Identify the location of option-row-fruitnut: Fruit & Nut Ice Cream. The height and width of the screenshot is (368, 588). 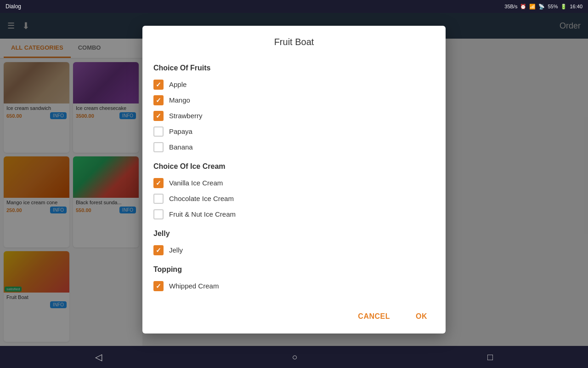
(294, 214).